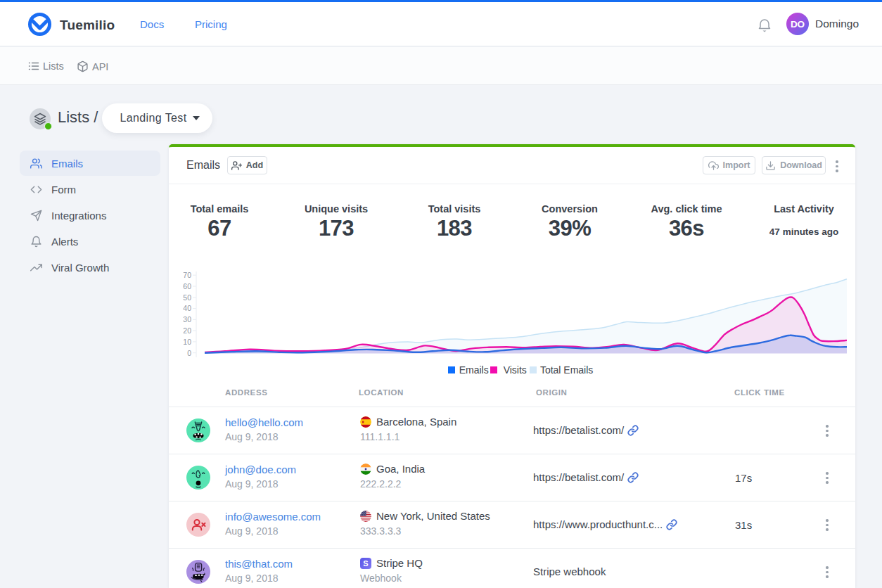  What do you see at coordinates (187, 319) in the screenshot?
I see `svg-text: 30` at bounding box center [187, 319].